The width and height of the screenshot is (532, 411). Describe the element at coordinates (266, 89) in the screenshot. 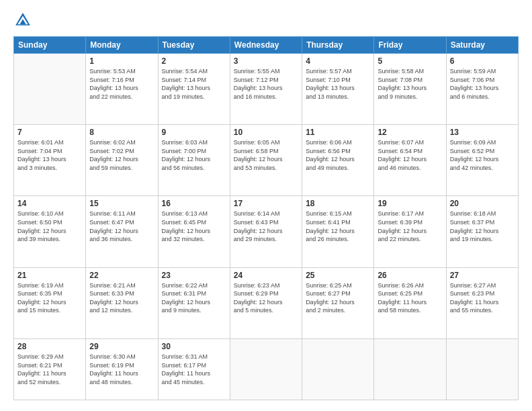

I see `calendar-cell: 3Sunrise: 5:55 AMSunset: 7:12 PMDaylight…` at that location.